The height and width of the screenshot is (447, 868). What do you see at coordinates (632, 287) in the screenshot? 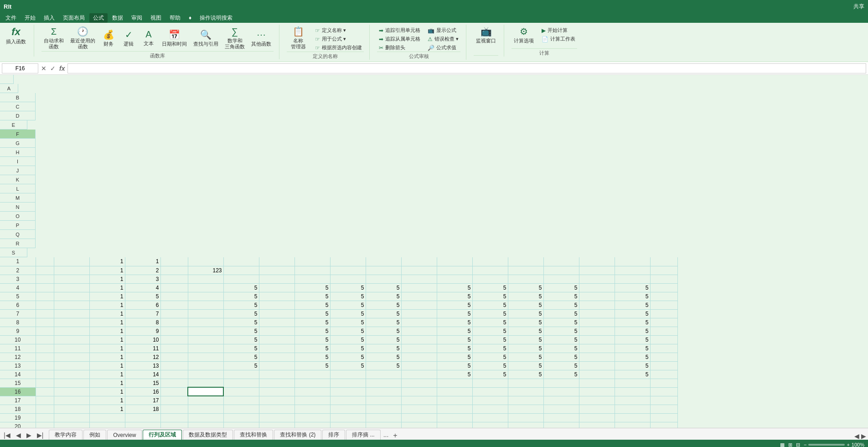
I see `cell-R4: 5` at bounding box center [632, 287].